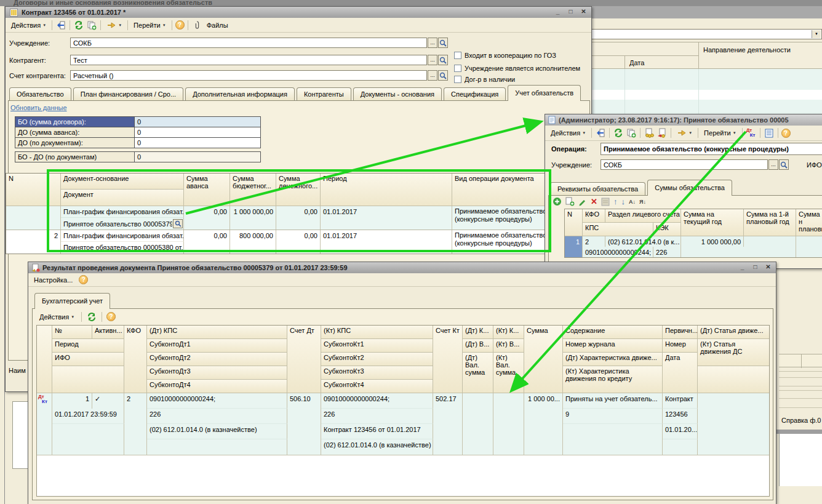 The height and width of the screenshot is (504, 822). Describe the element at coordinates (680, 332) in the screenshot. I see `col-pervich: Первичн...` at that location.